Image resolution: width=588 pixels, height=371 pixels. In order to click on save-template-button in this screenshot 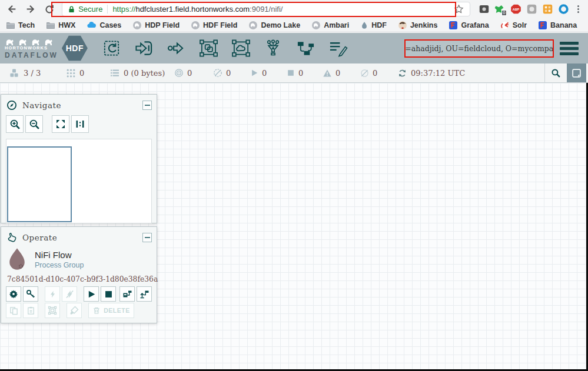, I will do `click(127, 294)`.